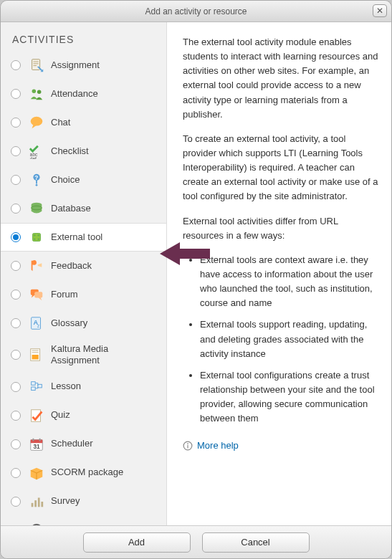  Describe the element at coordinates (37, 502) in the screenshot. I see `survey-icon` at that location.